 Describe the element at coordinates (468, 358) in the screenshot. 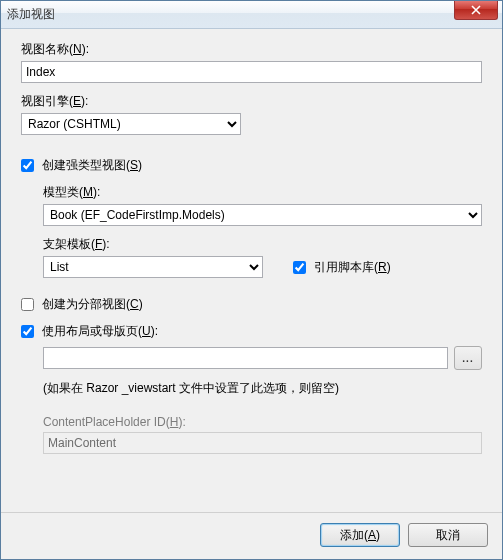

I see `ellipsis-icon: ...` at that location.